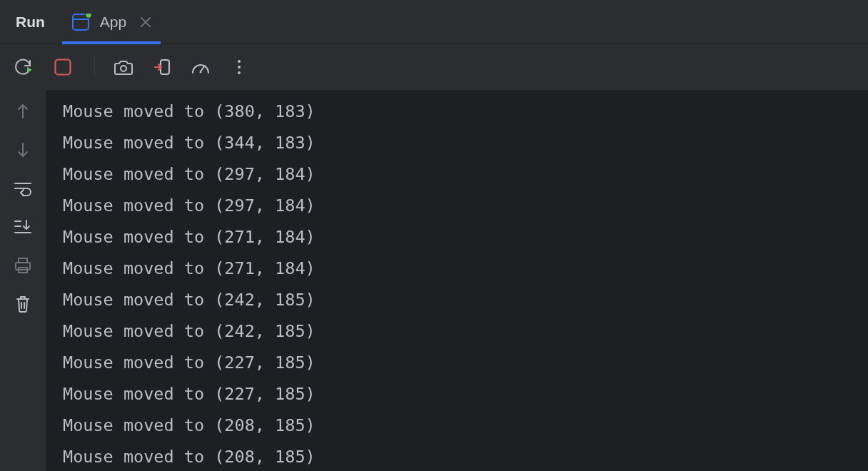  I want to click on tab-app: App, so click(111, 21).